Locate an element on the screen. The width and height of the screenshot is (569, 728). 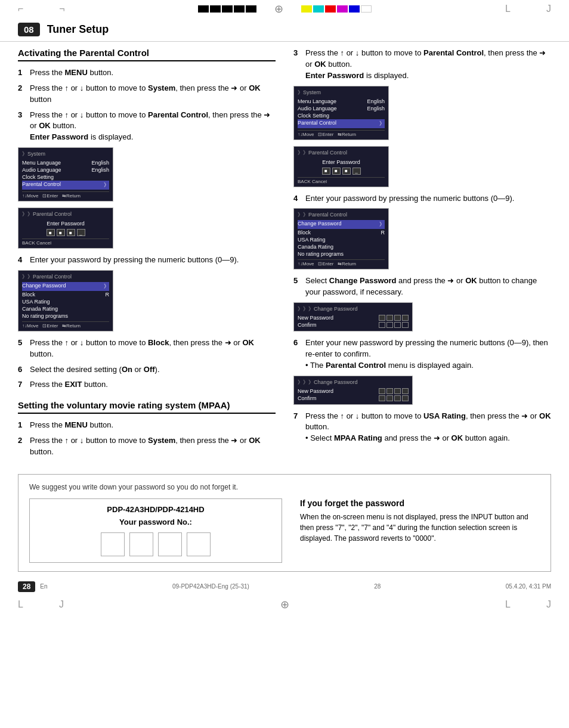
color-bars-left is located at coordinates (227, 9).